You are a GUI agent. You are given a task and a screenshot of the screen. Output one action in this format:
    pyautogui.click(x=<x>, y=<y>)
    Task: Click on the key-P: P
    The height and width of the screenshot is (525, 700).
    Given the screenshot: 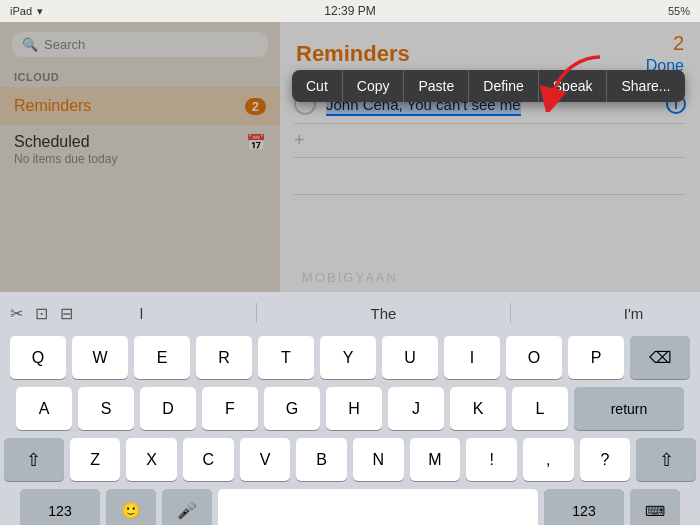 What is the action you would take?
    pyautogui.click(x=596, y=358)
    